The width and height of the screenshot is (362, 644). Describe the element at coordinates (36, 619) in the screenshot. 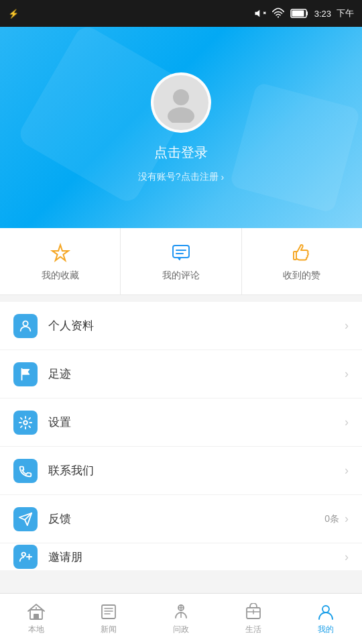

I see `nav-item-home: 本地` at that location.